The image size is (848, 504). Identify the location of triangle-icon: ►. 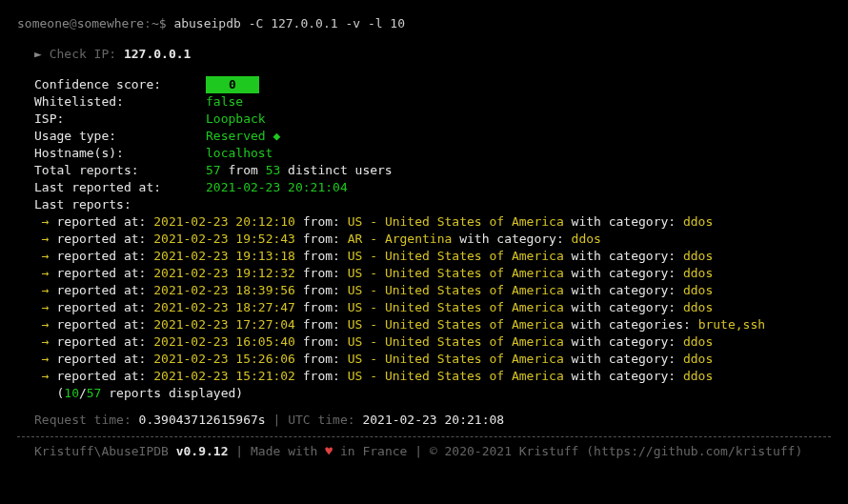
(38, 53).